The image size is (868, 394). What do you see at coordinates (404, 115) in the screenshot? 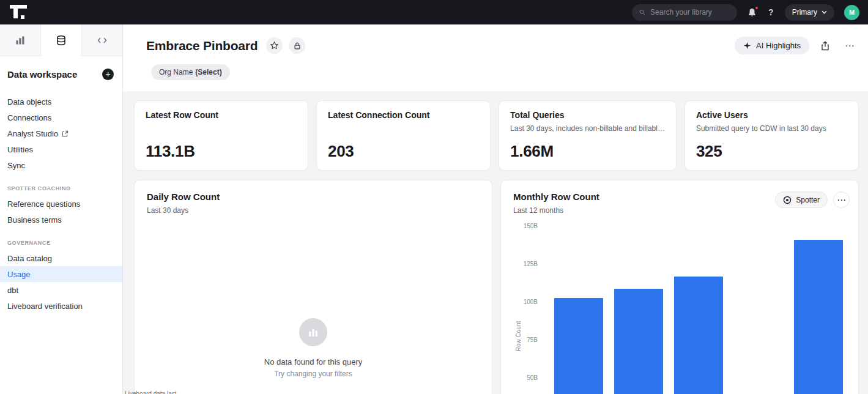
I see `kpi-title: Latest Connection Count` at bounding box center [404, 115].